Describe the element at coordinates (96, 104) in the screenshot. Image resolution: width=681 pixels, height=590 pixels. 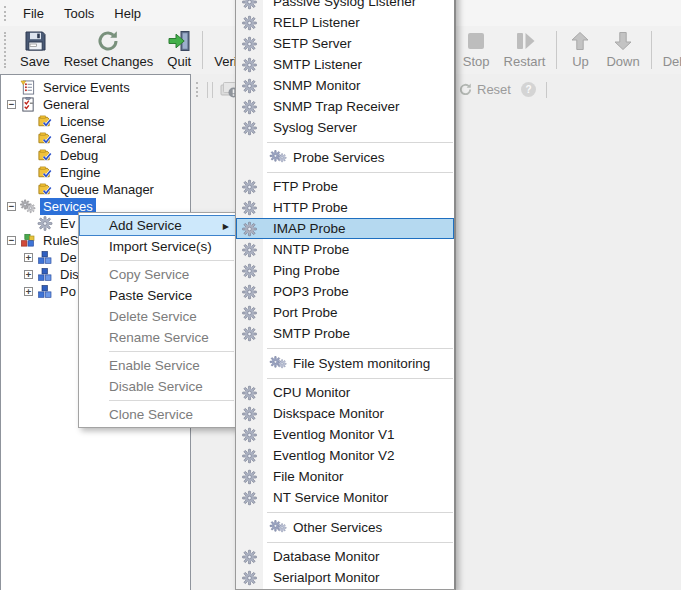
I see `tree-node: − General` at that location.